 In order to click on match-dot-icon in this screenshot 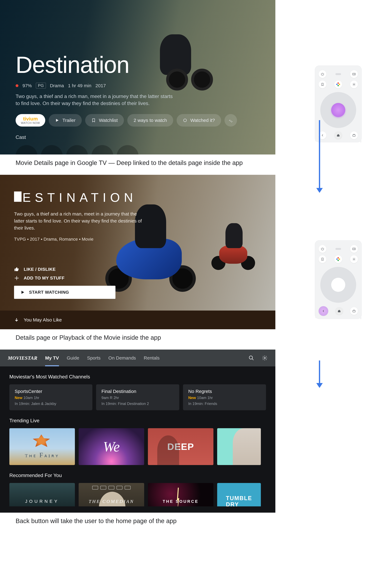, I will do `click(17, 86)`.